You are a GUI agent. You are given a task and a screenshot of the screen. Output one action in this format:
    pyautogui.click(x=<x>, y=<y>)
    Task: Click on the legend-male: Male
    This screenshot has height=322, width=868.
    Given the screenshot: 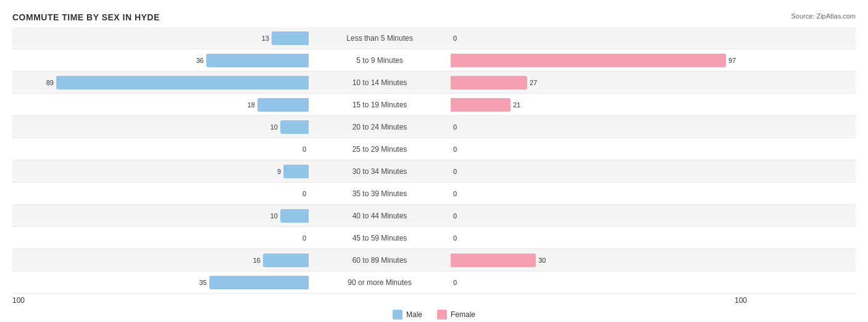 What is the action you would take?
    pyautogui.click(x=407, y=315)
    